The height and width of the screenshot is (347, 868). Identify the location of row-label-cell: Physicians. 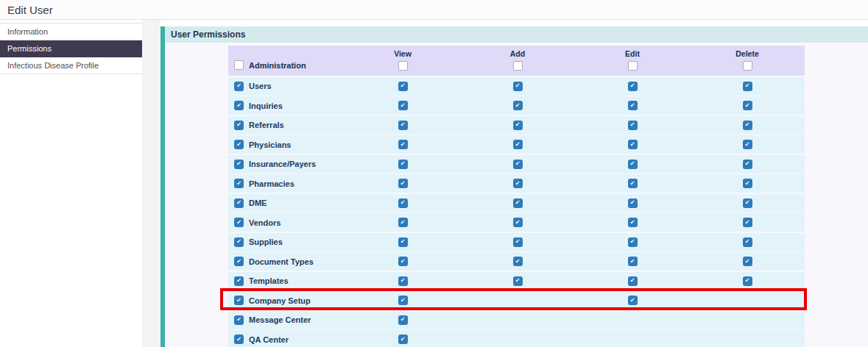
(287, 144).